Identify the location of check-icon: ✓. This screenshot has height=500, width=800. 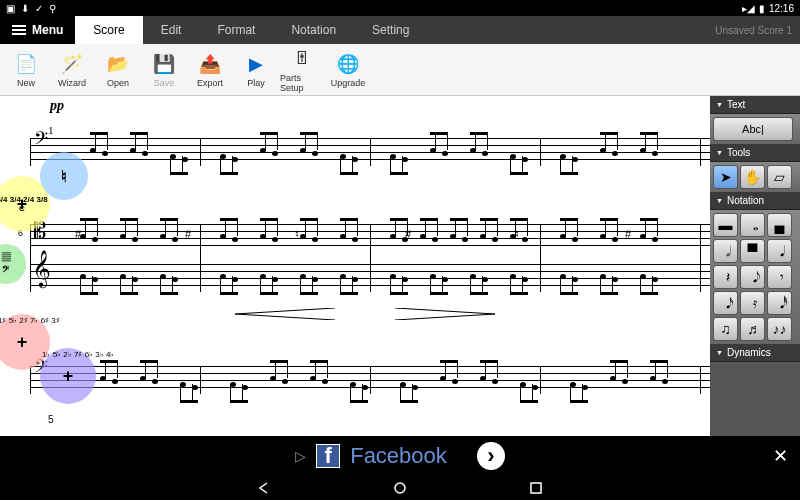
(39, 8).